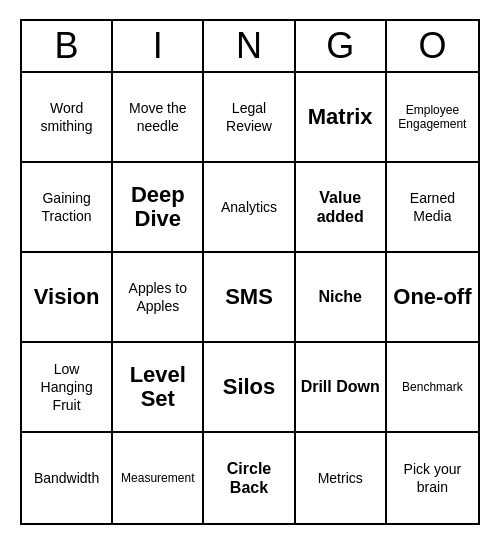  What do you see at coordinates (432, 388) in the screenshot?
I see `bingo-cell: Benchmark` at bounding box center [432, 388].